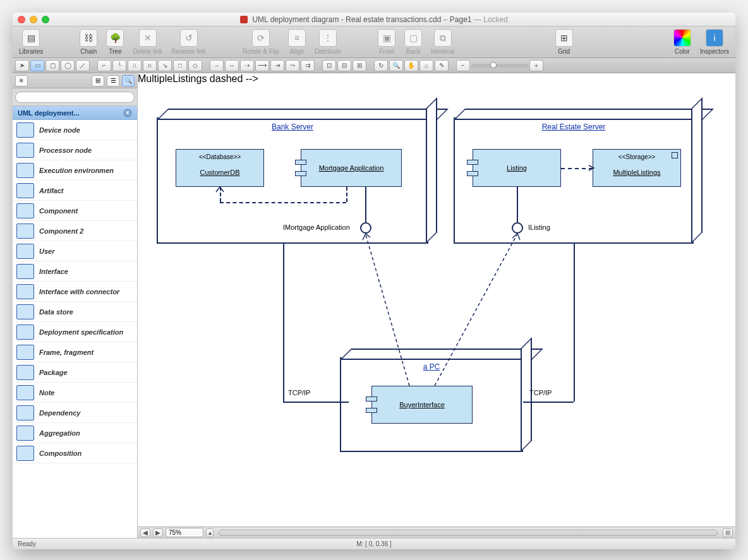  What do you see at coordinates (75, 150) in the screenshot?
I see `shape-item: Processor node` at bounding box center [75, 150].